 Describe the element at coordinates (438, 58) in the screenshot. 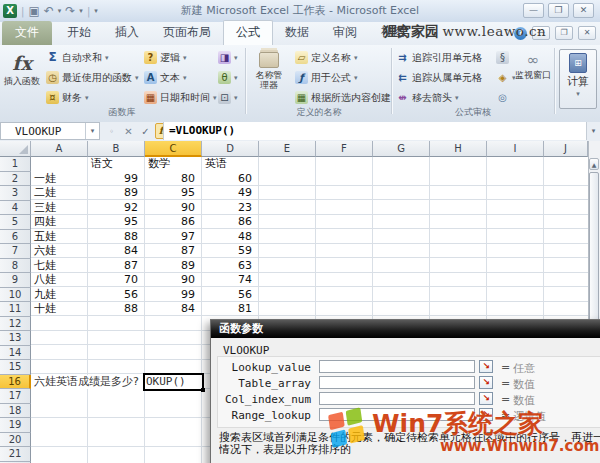

I see `trace-precedents-button: ⇉ 追踪引用单元格` at that location.